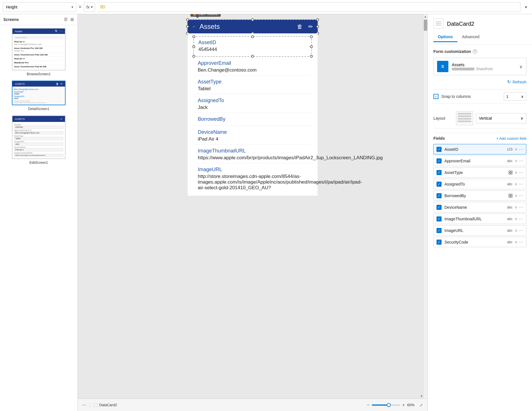  Describe the element at coordinates (300, 27) in the screenshot. I see `app-delete-icon: 🗑` at that location.